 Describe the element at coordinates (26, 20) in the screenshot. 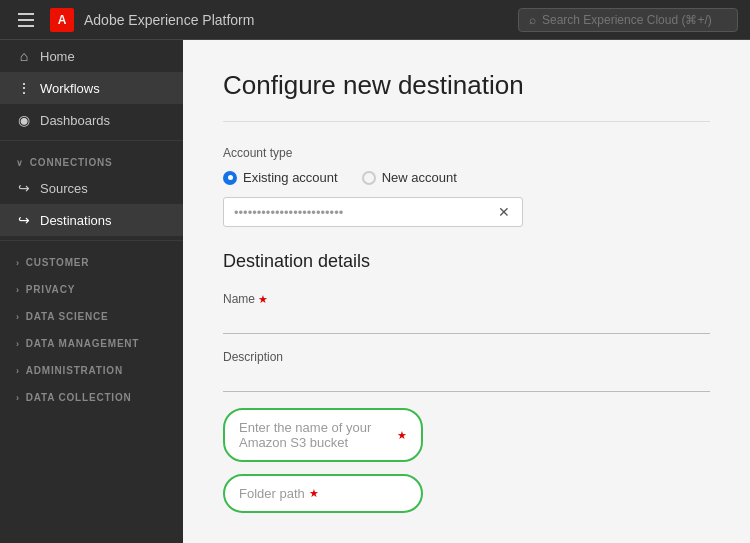

I see `hamburger-menu` at that location.